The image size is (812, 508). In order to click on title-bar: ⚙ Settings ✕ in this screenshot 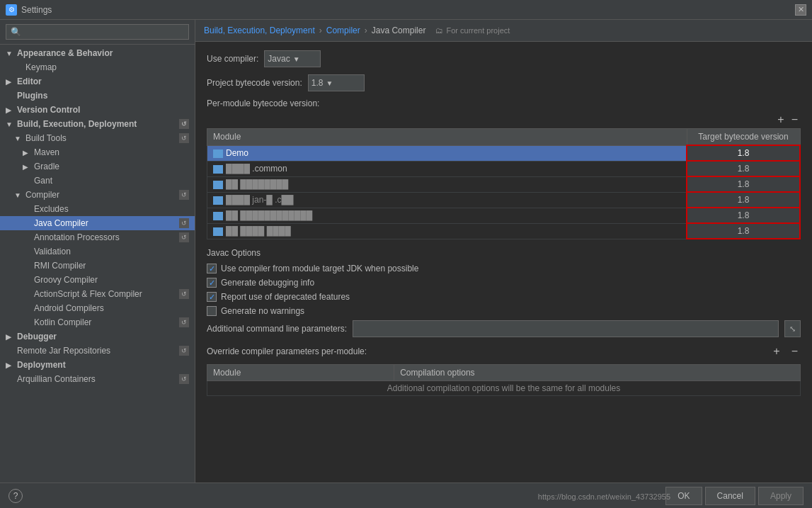, I will do `click(406, 10)`.